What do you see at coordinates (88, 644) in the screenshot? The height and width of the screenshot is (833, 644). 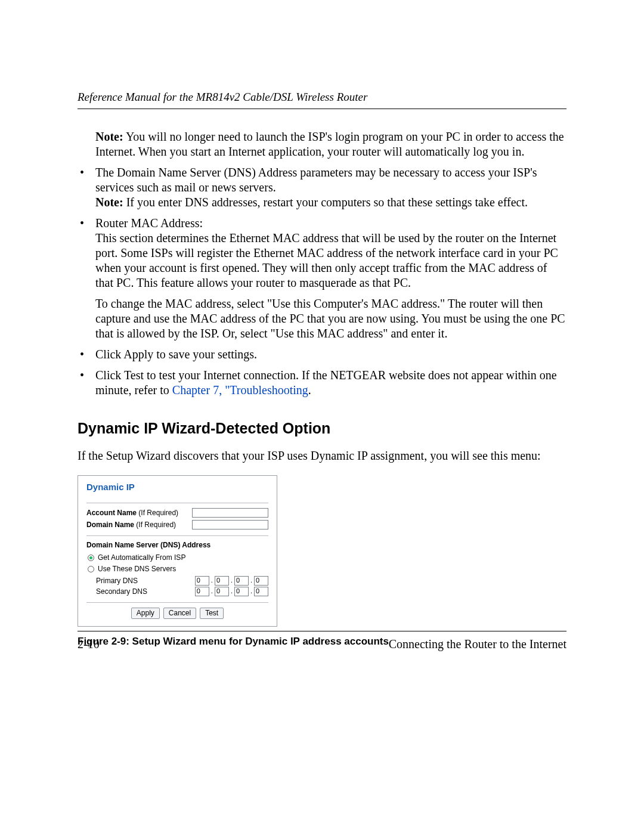 I see `page-number: 2-10` at bounding box center [88, 644].